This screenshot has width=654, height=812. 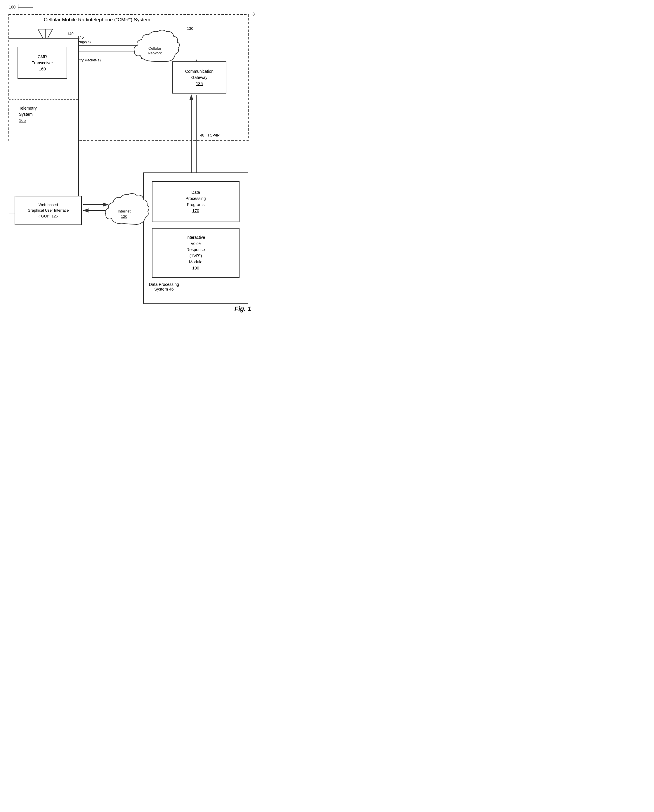 What do you see at coordinates (199, 78) in the screenshot?
I see `comm-gateway-box: Communication Gateway 135` at bounding box center [199, 78].